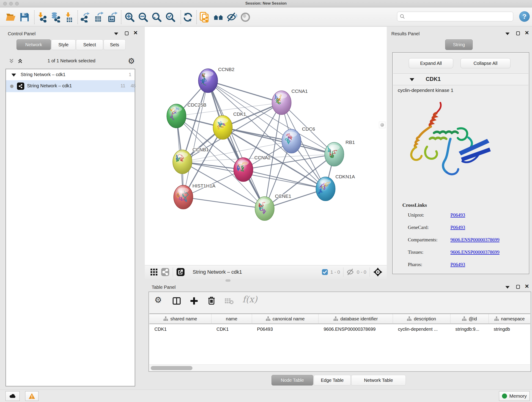 This screenshot has height=402, width=532. I want to click on column-header-canonical-name: canonical name, so click(285, 319).